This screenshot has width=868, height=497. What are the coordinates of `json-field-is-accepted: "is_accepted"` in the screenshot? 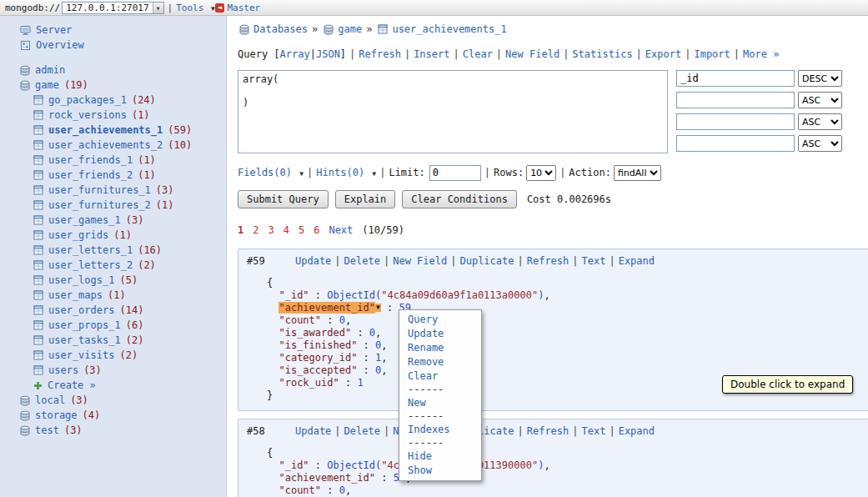 It's located at (318, 370).